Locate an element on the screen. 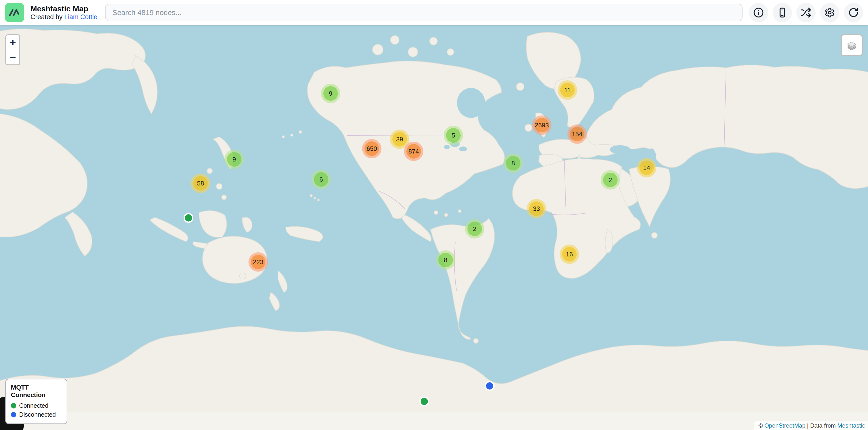 The height and width of the screenshot is (430, 868). cluster-marker-gulf-of-guinea: 33 is located at coordinates (536, 209).